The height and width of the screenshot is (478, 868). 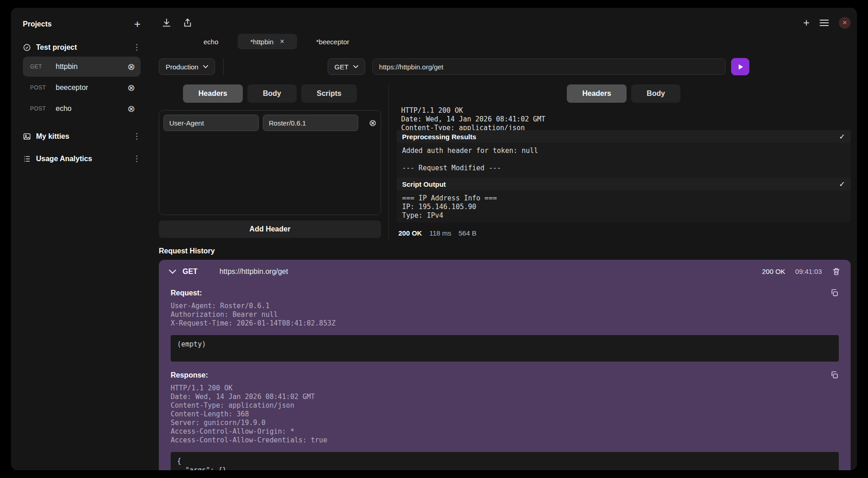 What do you see at coordinates (82, 67) in the screenshot?
I see `request-item-httpbin: GET httpbin ⊗` at bounding box center [82, 67].